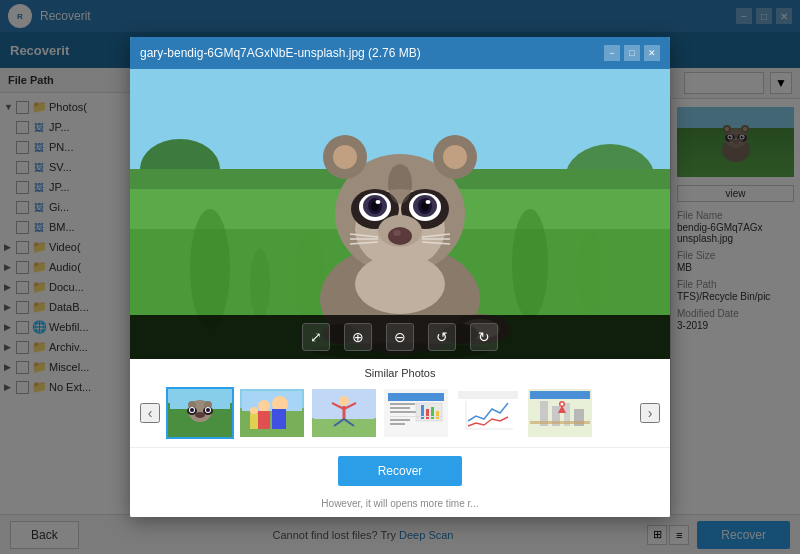  Describe the element at coordinates (400, 403) in the screenshot. I see `similar-photos-section: Similar Photos ‹` at that location.